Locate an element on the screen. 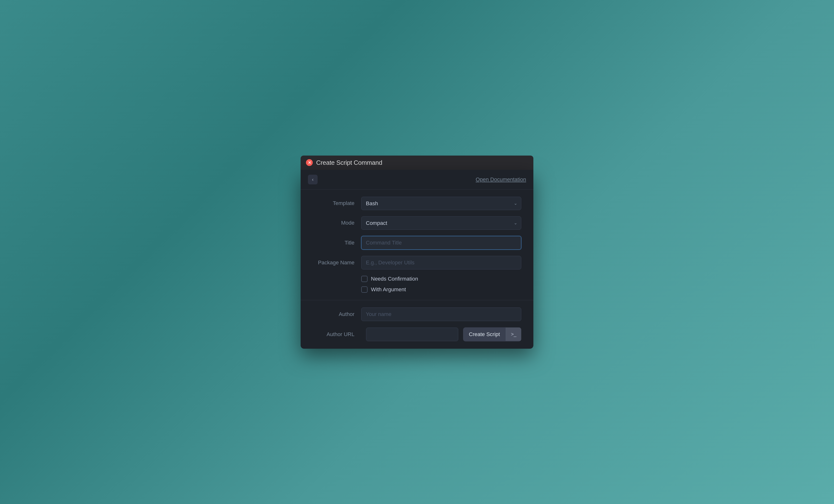 This screenshot has width=834, height=504. mode-select-wrapper: Compact Full Inline ⌄ is located at coordinates (441, 223).